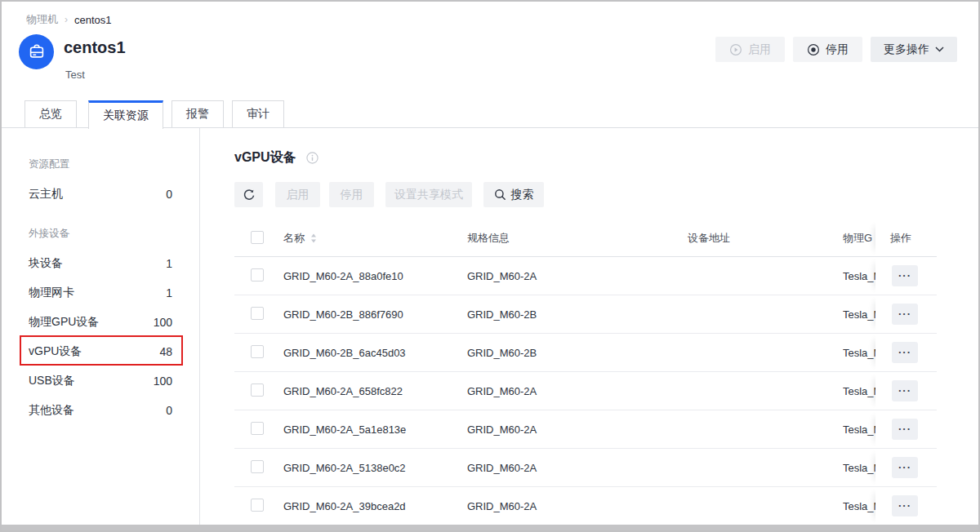 The height and width of the screenshot is (532, 980). What do you see at coordinates (160, 114) in the screenshot?
I see `tab-bar: 总览 关联资源 报警 审计` at bounding box center [160, 114].